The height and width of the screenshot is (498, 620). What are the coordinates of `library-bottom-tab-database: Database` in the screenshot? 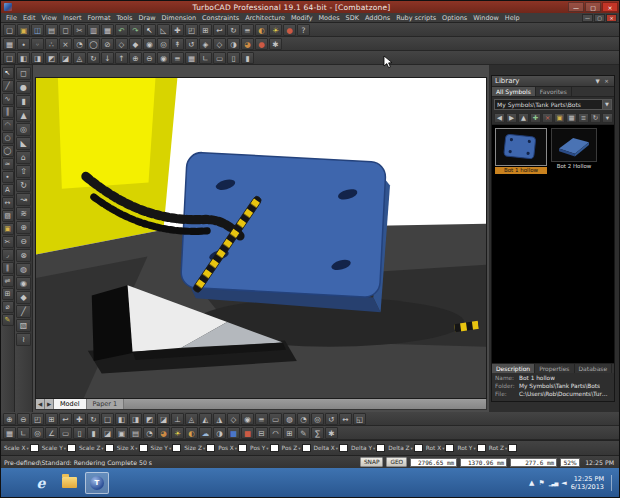 It's located at (594, 368).